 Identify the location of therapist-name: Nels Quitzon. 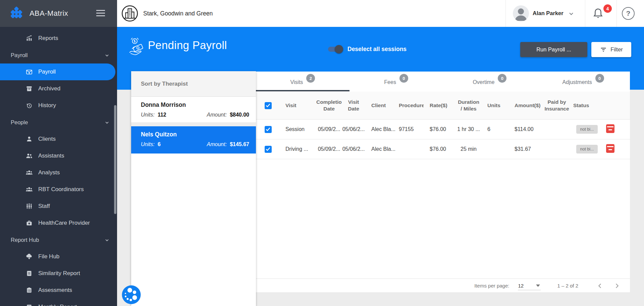
(195, 132).